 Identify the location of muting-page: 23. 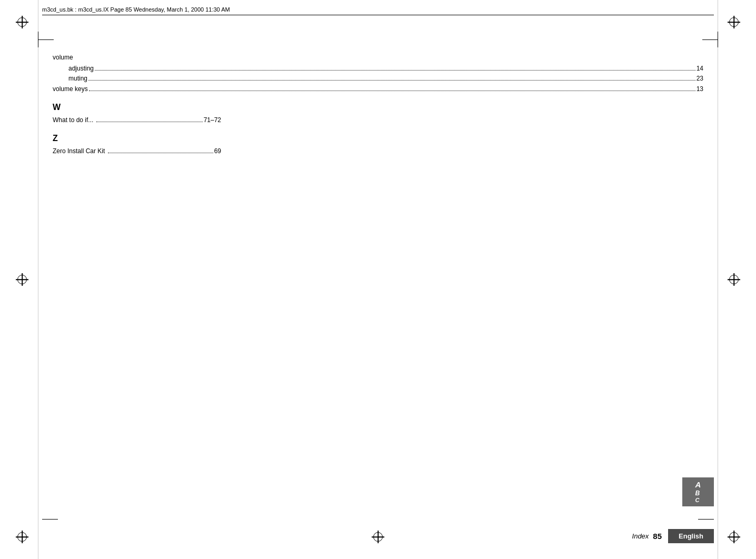
(700, 79).